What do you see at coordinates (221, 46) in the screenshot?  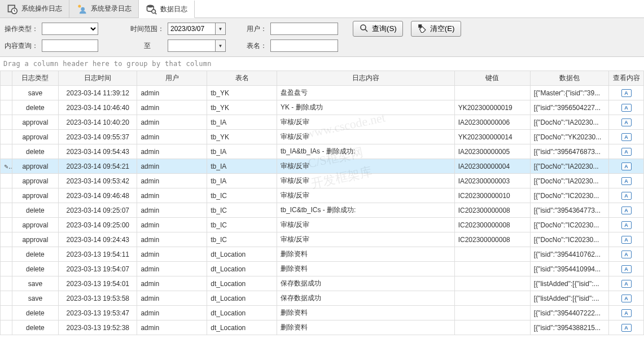 I see `date-to-dropdown: ▼` at bounding box center [221, 46].